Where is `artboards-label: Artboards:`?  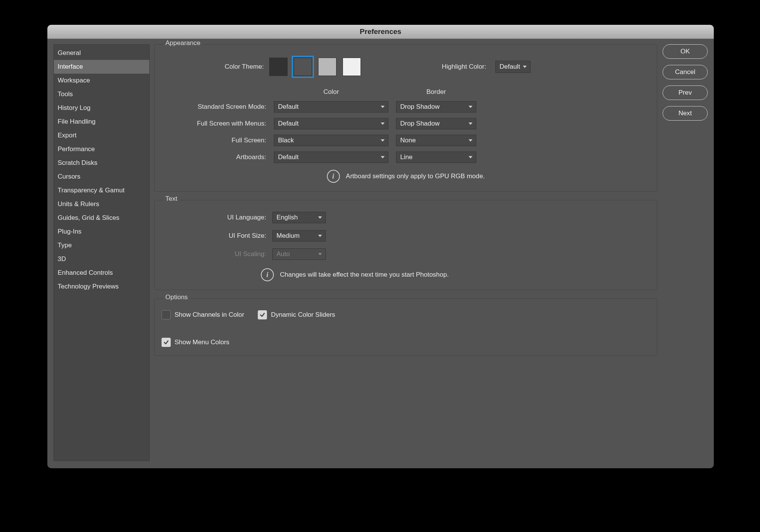 artboards-label: Artboards: is located at coordinates (214, 157).